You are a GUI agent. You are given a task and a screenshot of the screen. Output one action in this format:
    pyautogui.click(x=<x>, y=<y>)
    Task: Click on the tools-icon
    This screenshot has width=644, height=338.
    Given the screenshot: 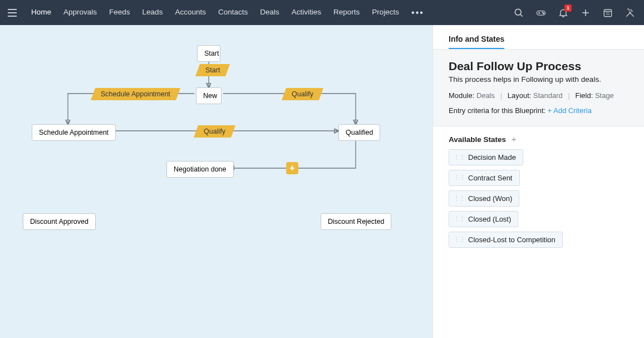 What is the action you would take?
    pyautogui.click(x=630, y=13)
    